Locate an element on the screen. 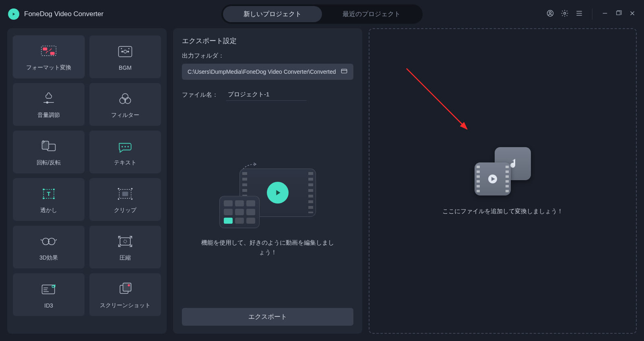 The image size is (644, 341). tool-3d: 3D効果 is located at coordinates (49, 247).